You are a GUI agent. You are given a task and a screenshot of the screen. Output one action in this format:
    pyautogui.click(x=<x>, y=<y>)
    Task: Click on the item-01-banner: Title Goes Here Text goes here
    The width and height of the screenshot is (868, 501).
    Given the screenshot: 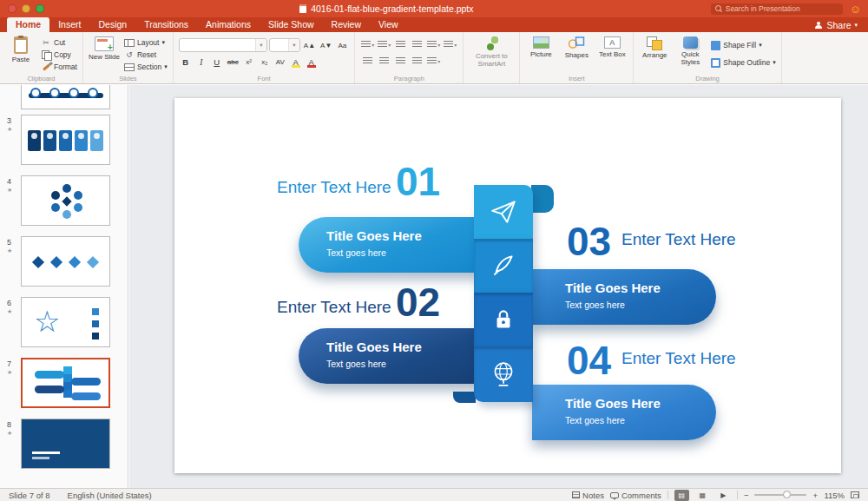 What is the action you would take?
    pyautogui.click(x=391, y=245)
    